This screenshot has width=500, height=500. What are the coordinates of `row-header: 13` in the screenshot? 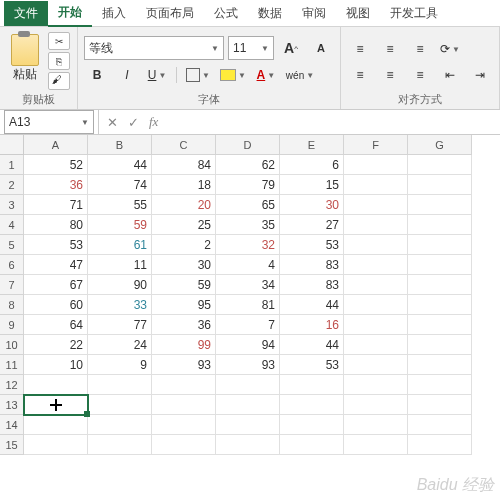 It's located at (12, 405).